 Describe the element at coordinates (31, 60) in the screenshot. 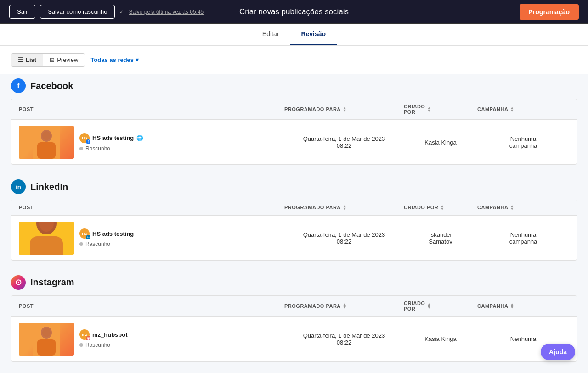

I see `list-label: List` at that location.